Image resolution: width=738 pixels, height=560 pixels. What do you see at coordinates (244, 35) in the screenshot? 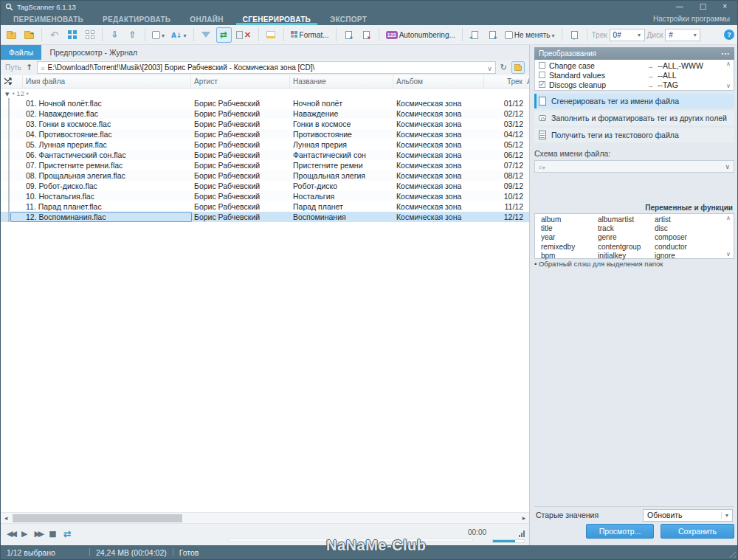
I see `remove-entries-button` at bounding box center [244, 35].